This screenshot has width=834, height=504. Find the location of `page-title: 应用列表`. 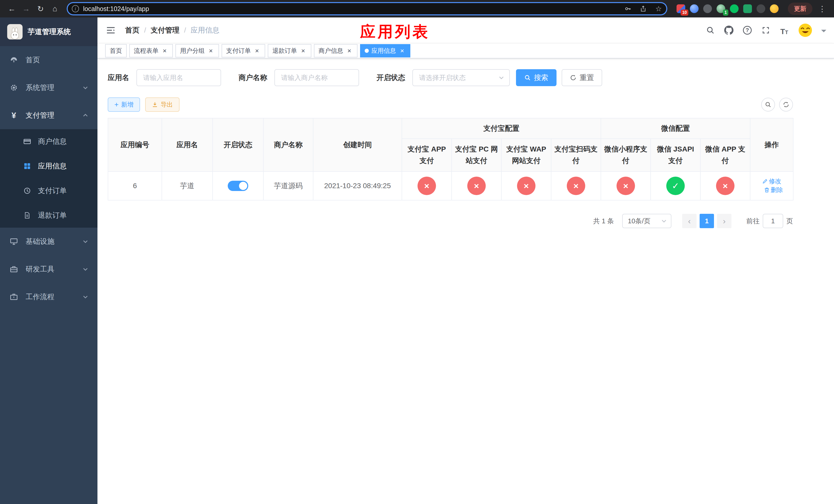

page-title: 应用列表 is located at coordinates (395, 32).